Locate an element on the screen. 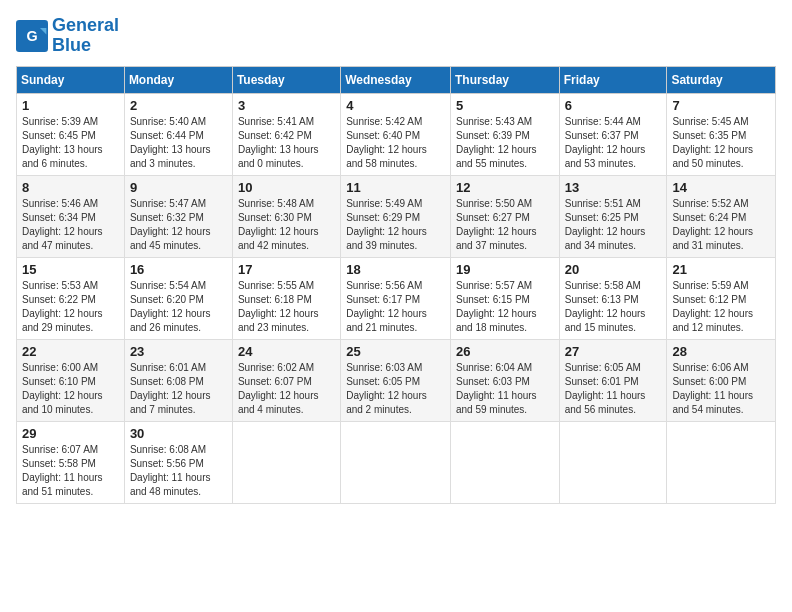 Image resolution: width=792 pixels, height=612 pixels. day-info: Sunrise: 6:05 AMSunset: 6:01 PMDaylight:… is located at coordinates (614, 389).